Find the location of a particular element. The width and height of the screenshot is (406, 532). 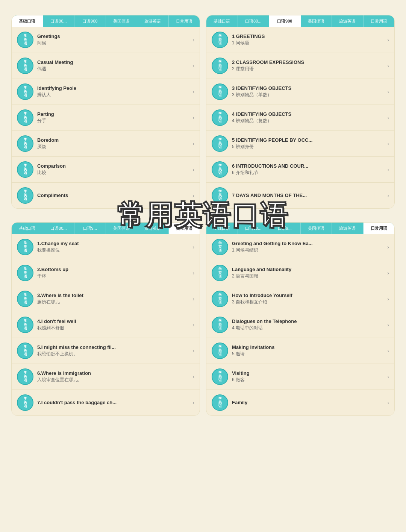

list-item: 学英语 4.I don't feel well 我感到不舒服 › is located at coordinates (106, 325).